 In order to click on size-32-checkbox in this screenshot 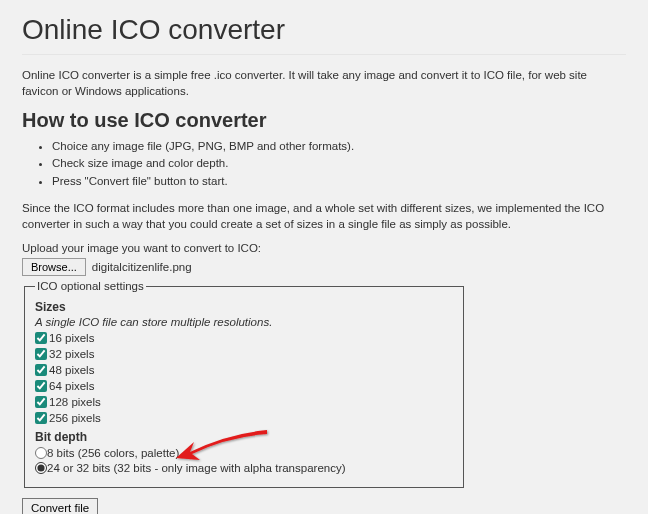, I will do `click(41, 354)`.